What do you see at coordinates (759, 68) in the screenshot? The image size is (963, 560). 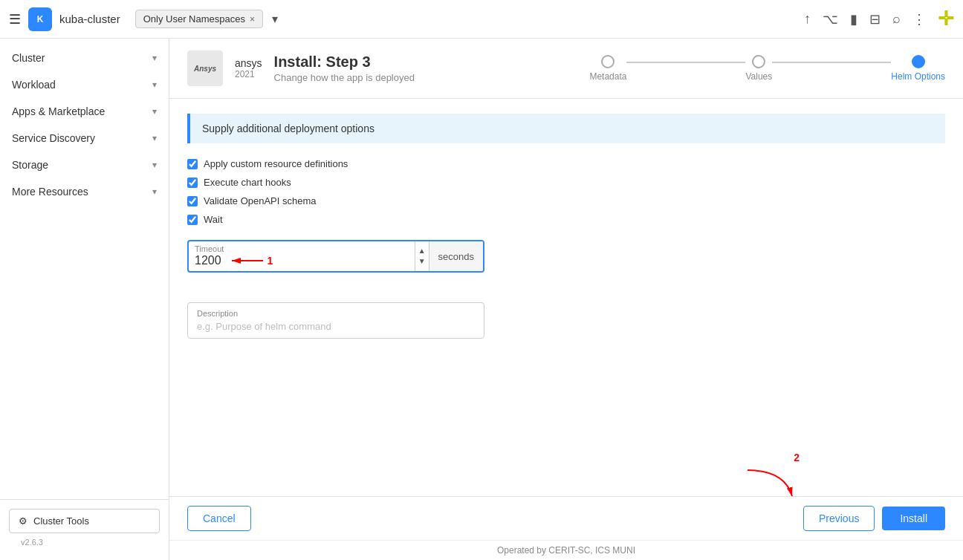 I see `step-values: Values` at bounding box center [759, 68].